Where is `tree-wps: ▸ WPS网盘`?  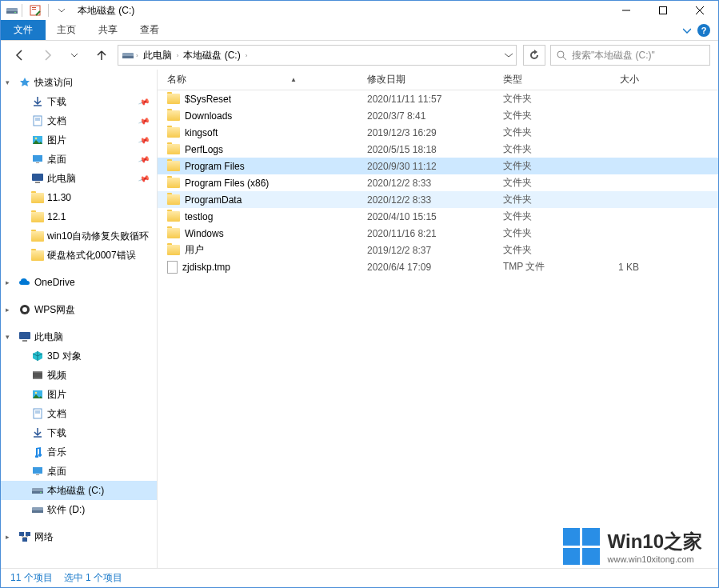 tree-wps: ▸ WPS网盘 is located at coordinates (78, 310).